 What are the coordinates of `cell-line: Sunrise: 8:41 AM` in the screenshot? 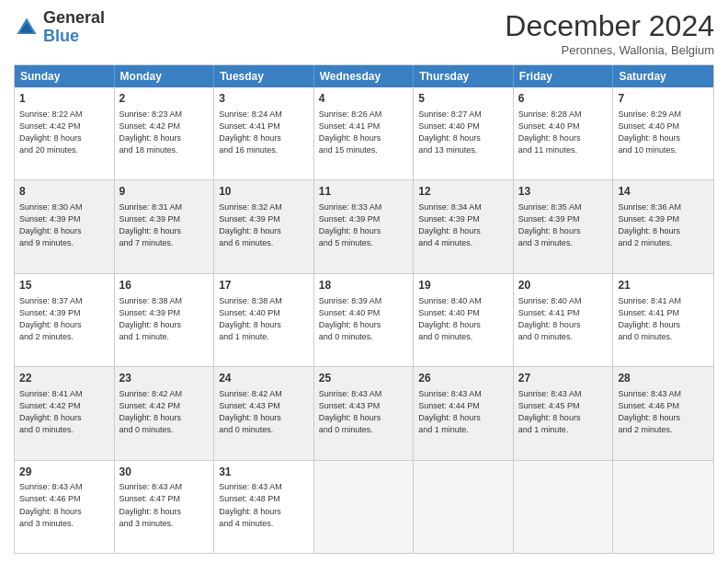 It's located at (664, 302).